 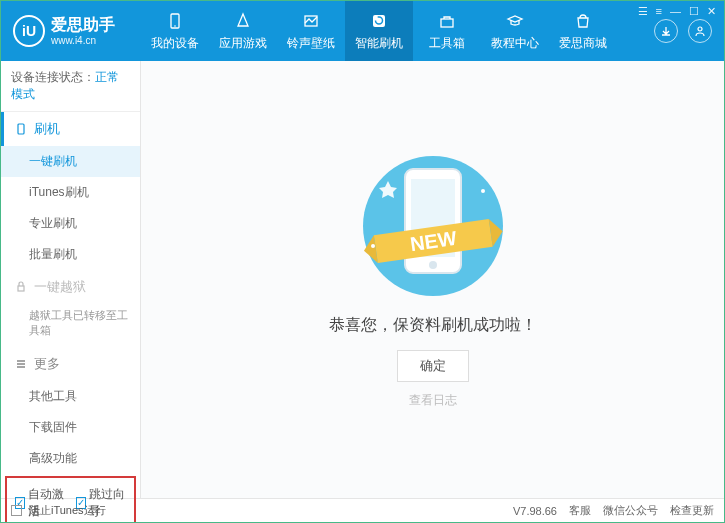 What do you see at coordinates (60, 287) in the screenshot?
I see `sidebar-jailbreak-title: 一键越狱` at bounding box center [60, 287].